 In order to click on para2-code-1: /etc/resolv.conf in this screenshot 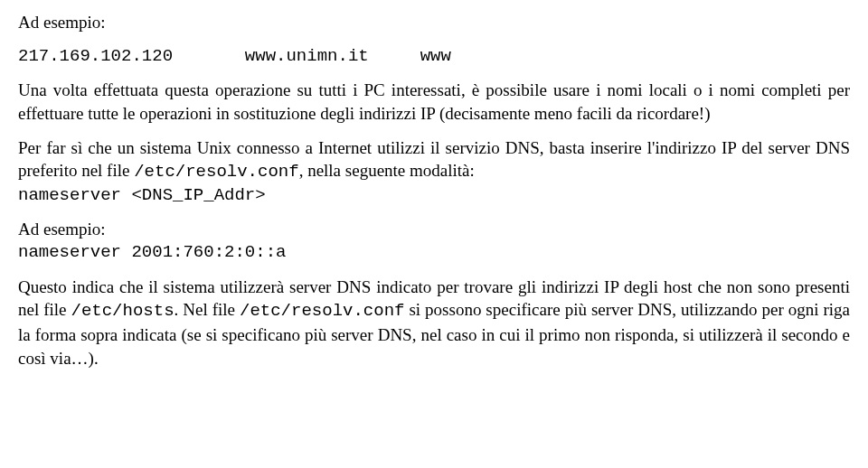, I will do `click(216, 172)`.